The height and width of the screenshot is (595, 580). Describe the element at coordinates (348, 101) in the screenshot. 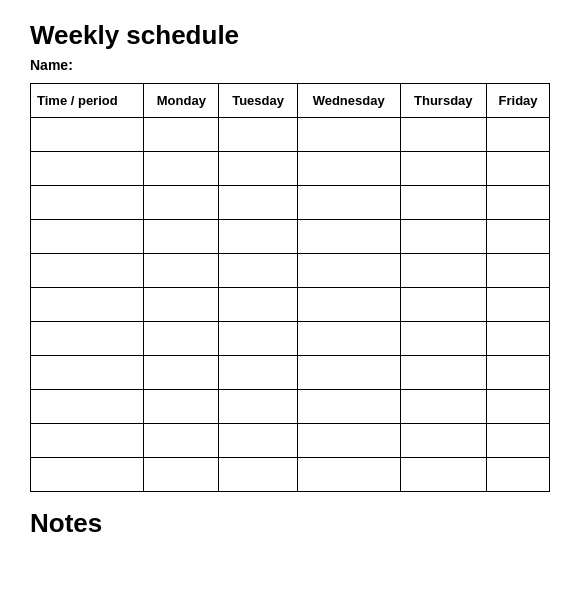

I see `col-header-wednesday: Wednesday` at that location.